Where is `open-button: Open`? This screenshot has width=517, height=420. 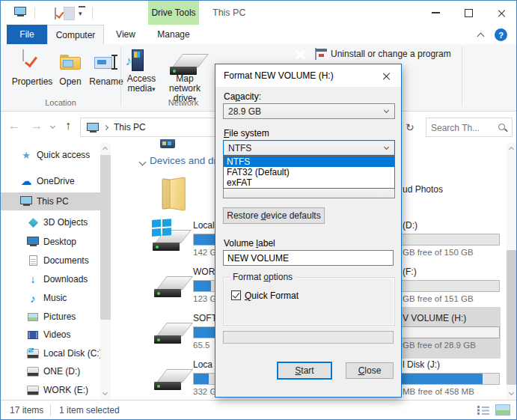
open-button: Open is located at coordinates (70, 76).